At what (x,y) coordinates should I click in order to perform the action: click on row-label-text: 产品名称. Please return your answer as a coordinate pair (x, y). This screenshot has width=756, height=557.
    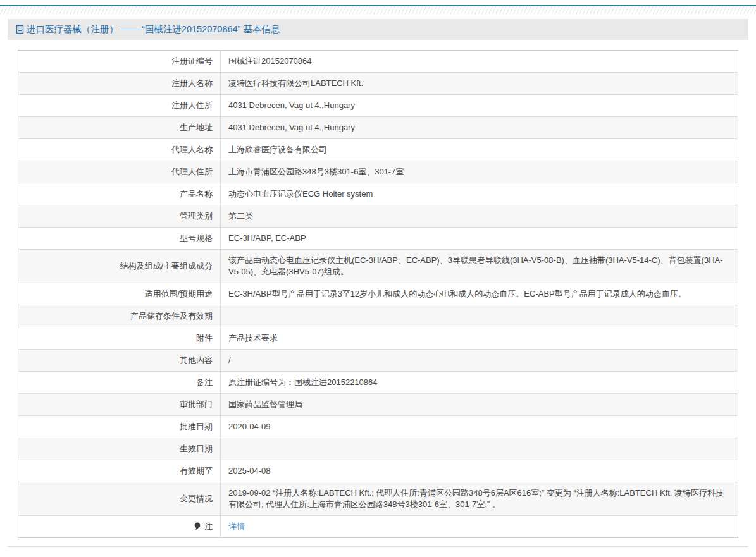
    Looking at the image, I should click on (196, 193).